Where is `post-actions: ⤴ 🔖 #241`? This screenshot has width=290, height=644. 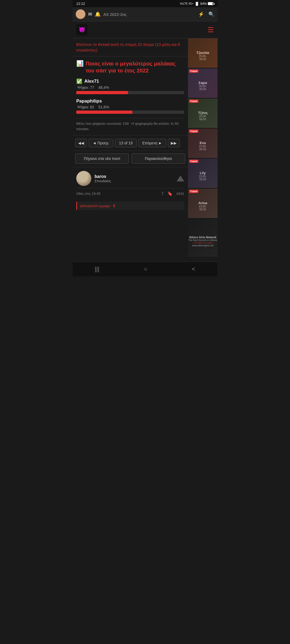
post-actions: ⤴ 🔖 #241 is located at coordinates (173, 194).